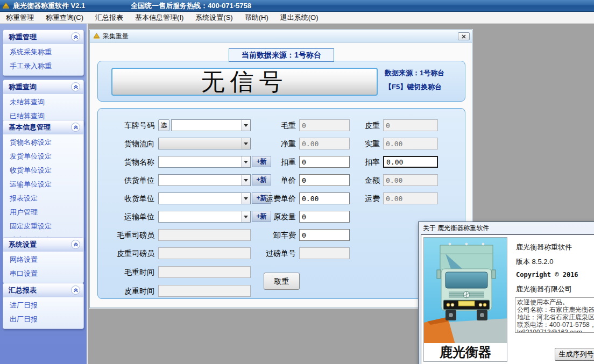 Image resolution: width=594 pixels, height=364 pixels. I want to click on window-titlebar: 采集重量, so click(281, 37).